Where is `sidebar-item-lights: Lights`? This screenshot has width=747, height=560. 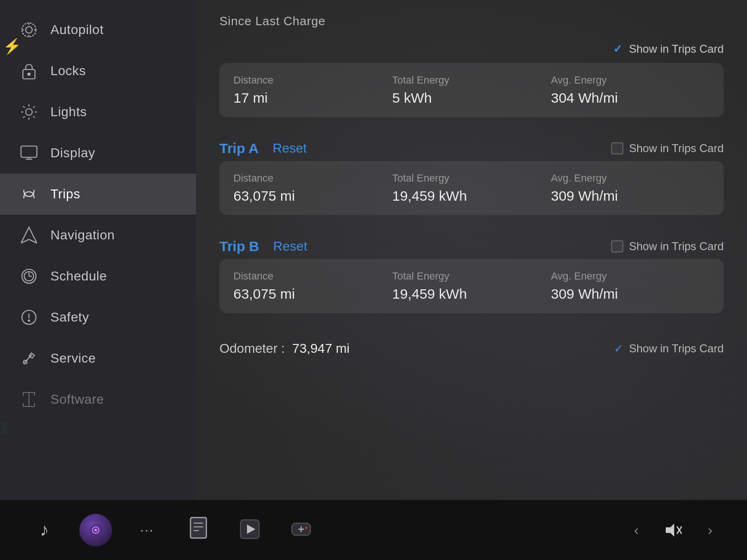
sidebar-item-lights: Lights is located at coordinates (98, 112).